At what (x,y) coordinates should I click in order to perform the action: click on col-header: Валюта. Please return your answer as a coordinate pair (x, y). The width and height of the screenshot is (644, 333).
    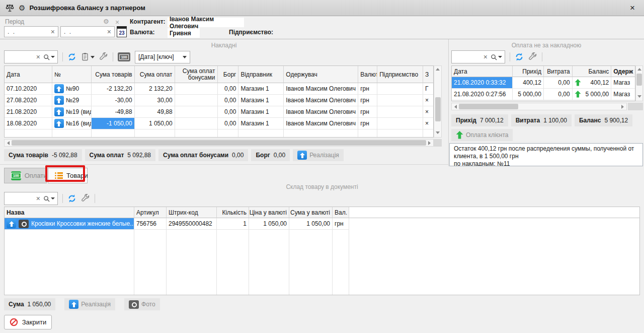
    Looking at the image, I should click on (368, 75).